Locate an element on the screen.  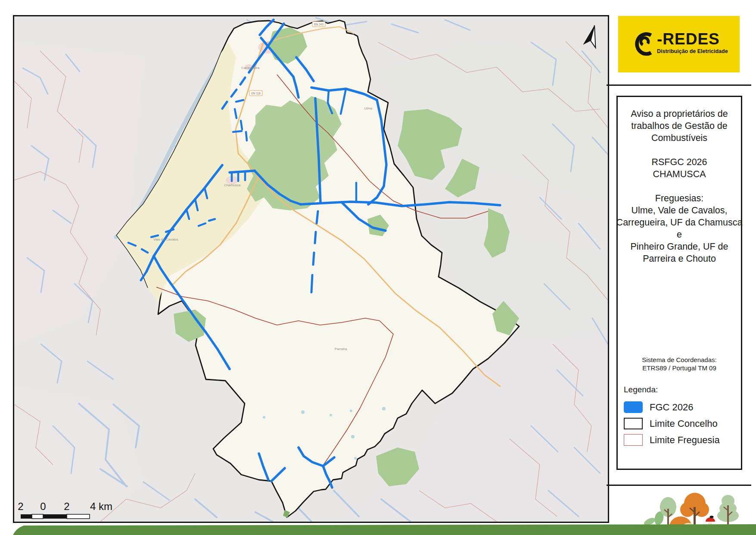
coordinate-system-note: Sistema de Coordenadas: ETRS89 / Portuga… is located at coordinates (679, 364).